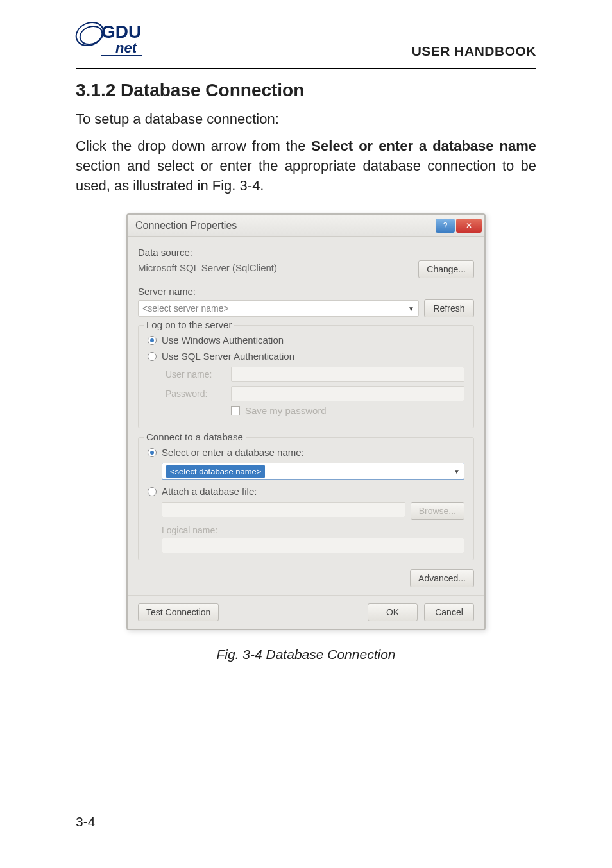 This screenshot has width=612, height=868. I want to click on select-db-label: Select or enter a database name:, so click(233, 453).